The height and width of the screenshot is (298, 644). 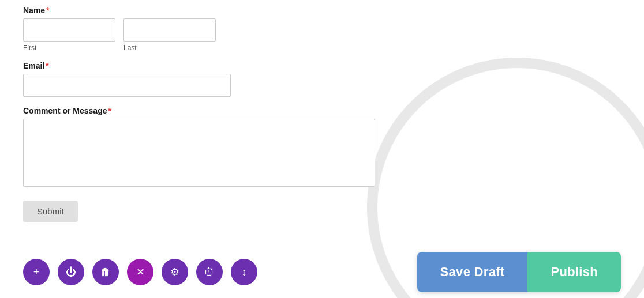 I want to click on email-input, so click(x=127, y=85).